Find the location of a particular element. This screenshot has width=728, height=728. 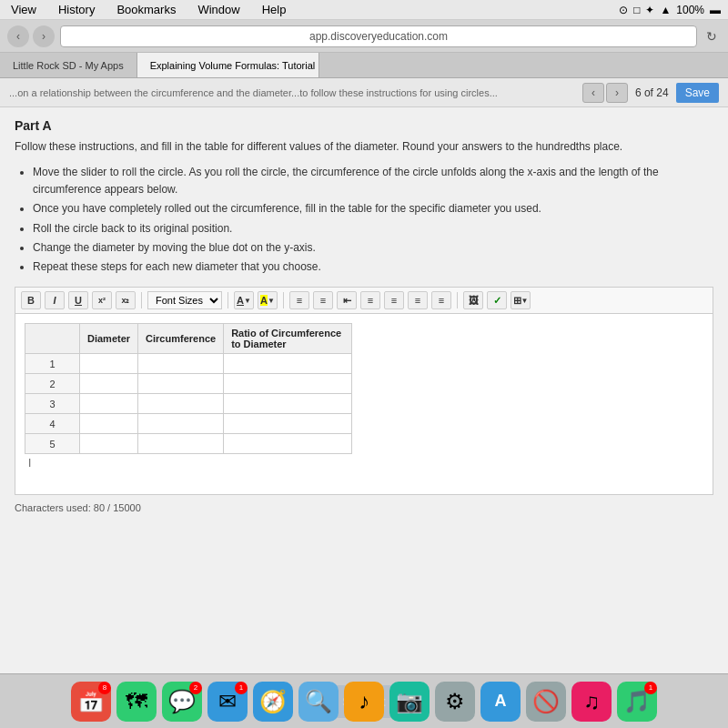

menu-history: History is located at coordinates (76, 9).